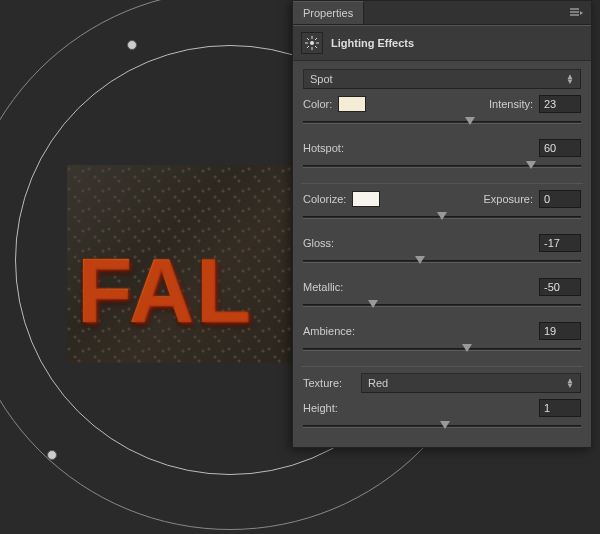 Image resolution: width=600 pixels, height=534 pixels. What do you see at coordinates (560, 243) in the screenshot?
I see `gloss-input: -17` at bounding box center [560, 243].